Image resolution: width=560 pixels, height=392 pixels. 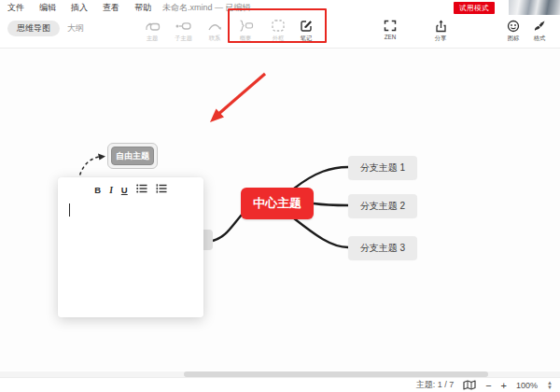 I want to click on note-icon, so click(x=306, y=26).